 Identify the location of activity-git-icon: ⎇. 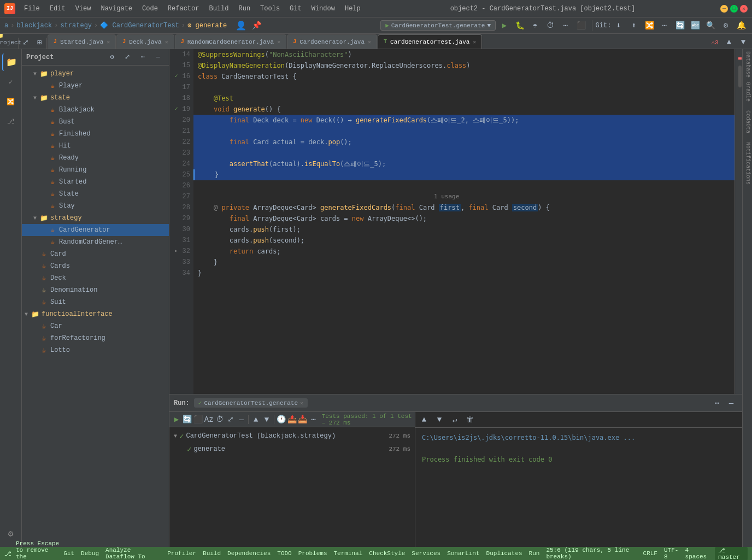
(11, 121).